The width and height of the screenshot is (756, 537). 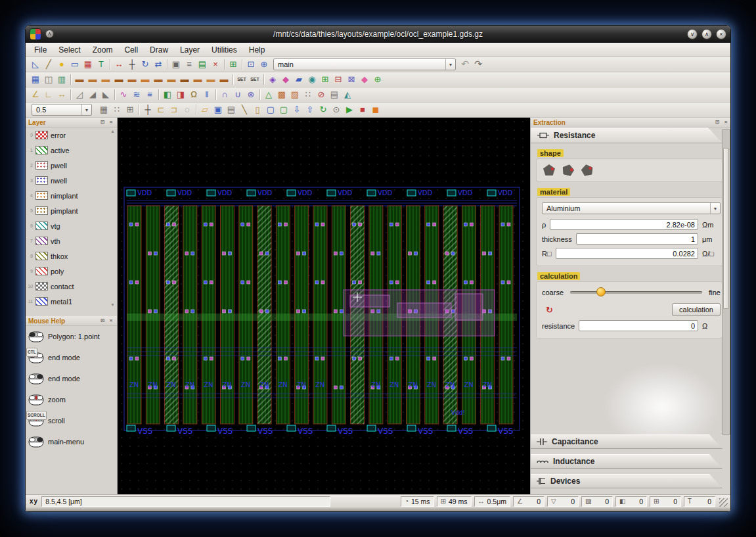 What do you see at coordinates (225, 95) in the screenshot?
I see `bool-and-icon: ∩` at bounding box center [225, 95].